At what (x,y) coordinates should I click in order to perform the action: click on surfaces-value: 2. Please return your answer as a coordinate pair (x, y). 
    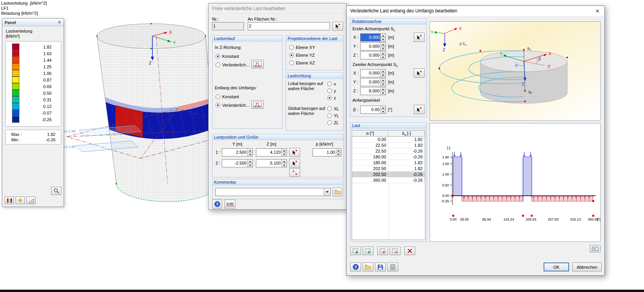
    Looking at the image, I should click on (289, 26).